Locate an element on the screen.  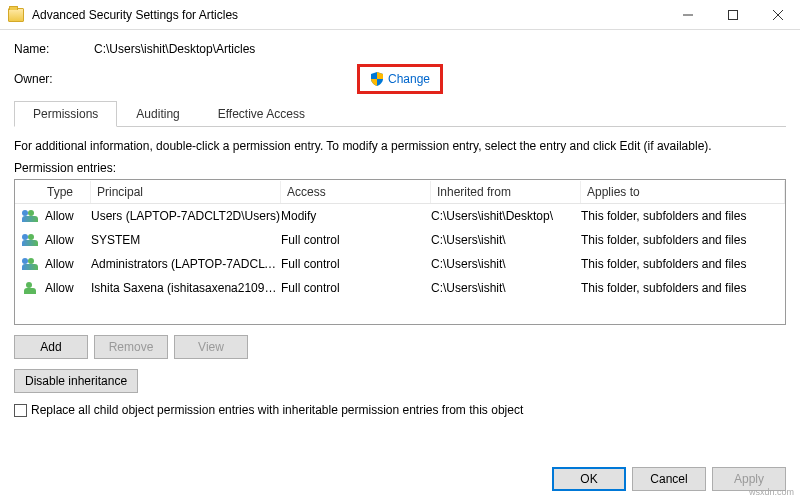
tab-auditing: Auditing is located at coordinates (158, 114).